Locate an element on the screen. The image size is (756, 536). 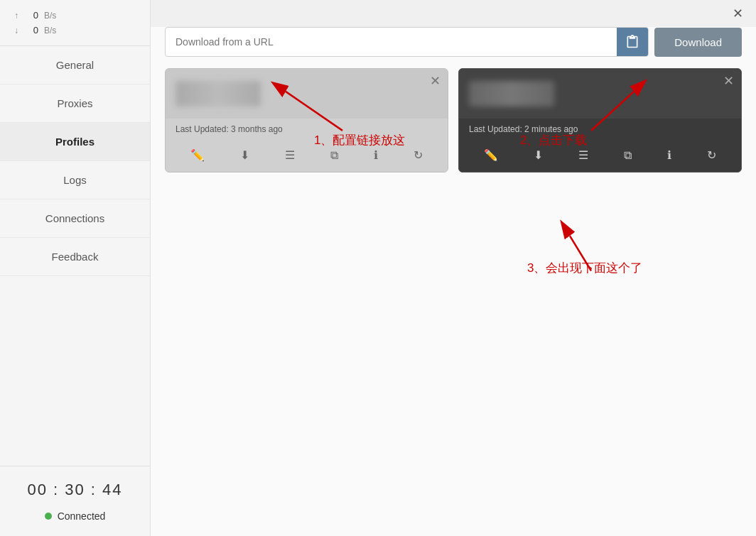
sidebar-item-logs: Logs is located at coordinates (75, 180).